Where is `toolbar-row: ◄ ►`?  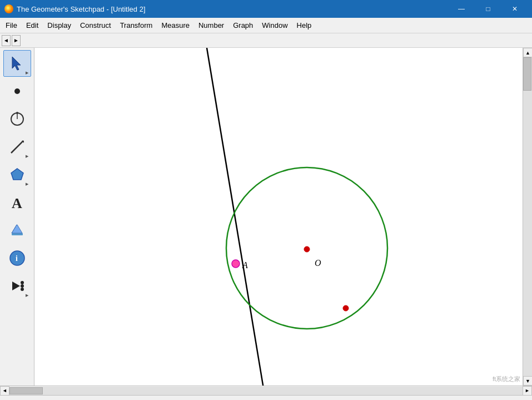
toolbar-row: ◄ ► is located at coordinates (266, 41).